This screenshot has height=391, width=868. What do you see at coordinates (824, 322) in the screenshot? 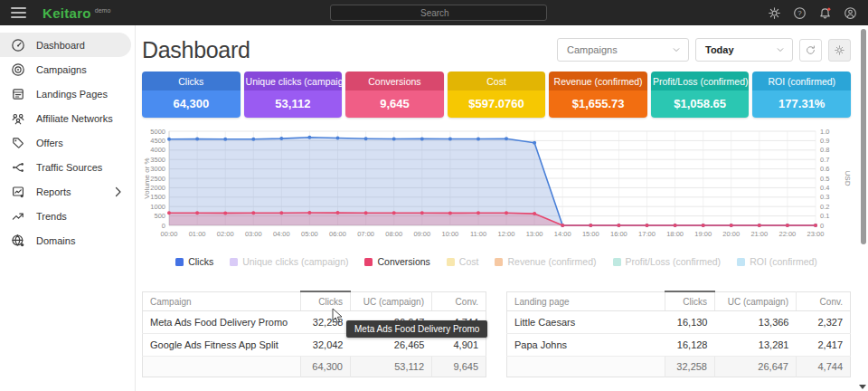
I see `row-value-cell: 2,327` at bounding box center [824, 322].